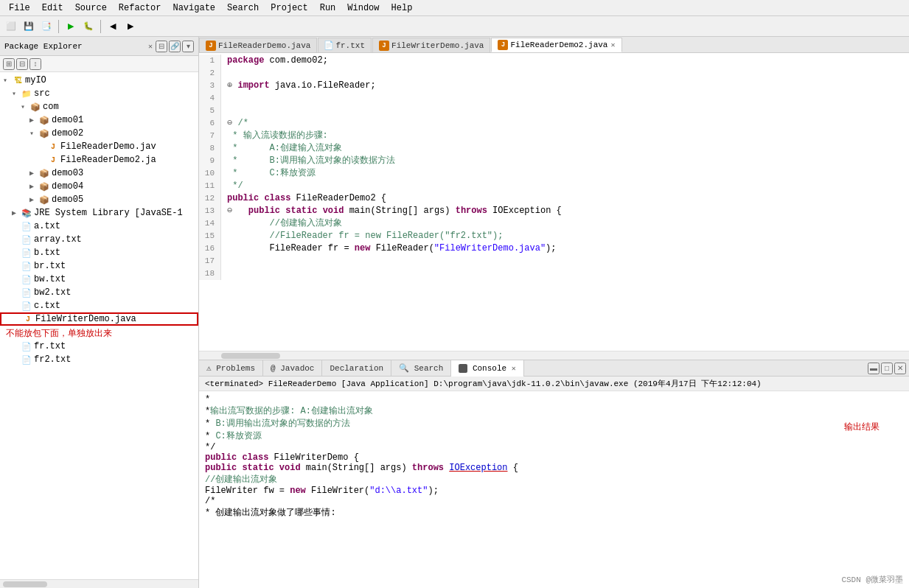 This screenshot has height=588, width=909. I want to click on menu-run: Run, so click(328, 8).